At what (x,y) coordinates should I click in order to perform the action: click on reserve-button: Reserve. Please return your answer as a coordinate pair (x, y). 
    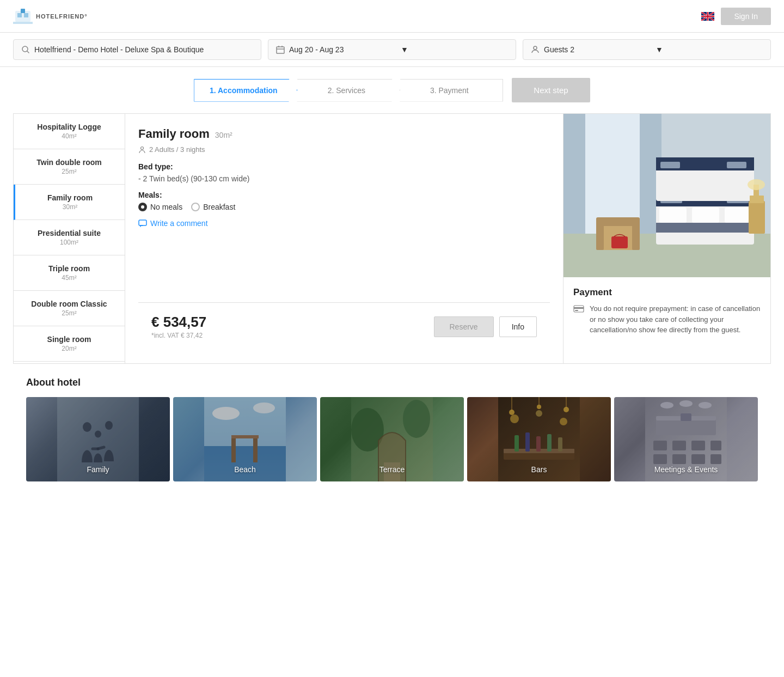
    Looking at the image, I should click on (464, 327).